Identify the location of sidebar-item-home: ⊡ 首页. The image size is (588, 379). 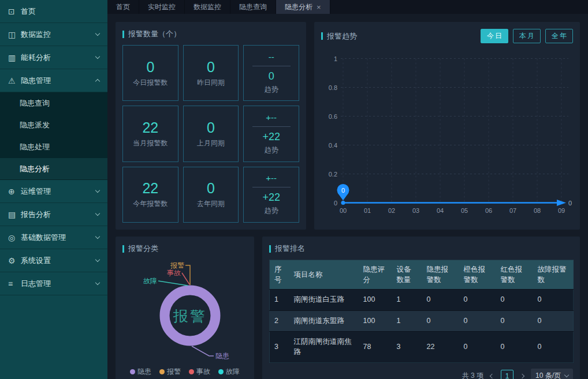
(54, 12).